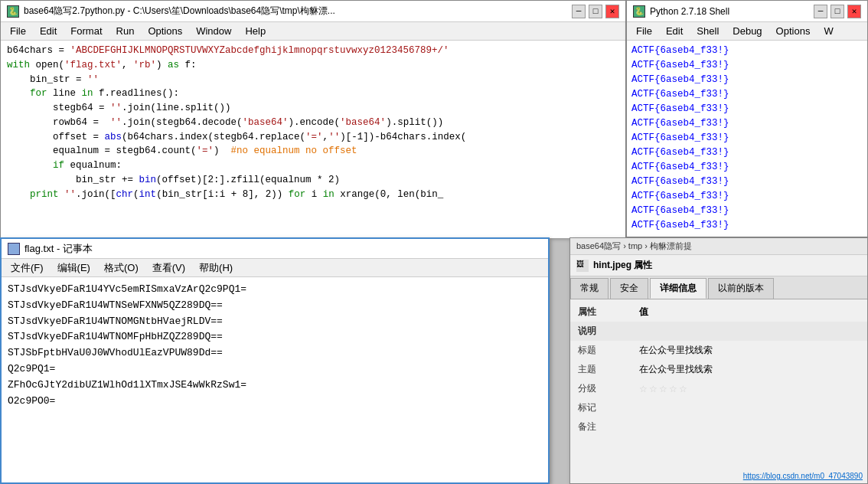 This screenshot has width=868, height=484. I want to click on tab-security: 安全, so click(629, 288).